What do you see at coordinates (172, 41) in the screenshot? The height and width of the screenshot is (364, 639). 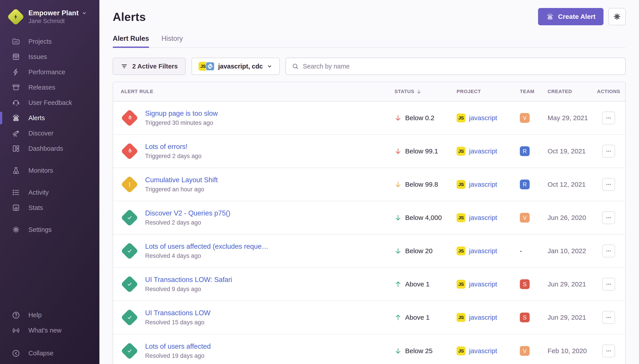 I see `tab-history: History` at bounding box center [172, 41].